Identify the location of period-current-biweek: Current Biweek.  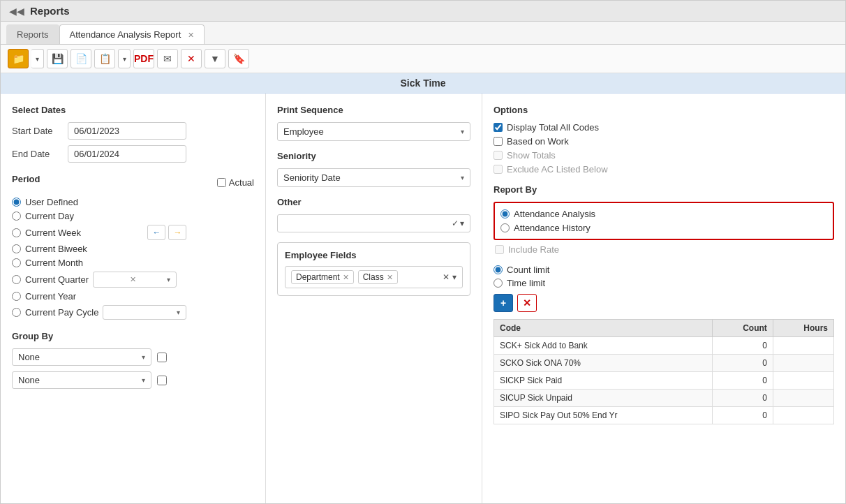
(99, 249).